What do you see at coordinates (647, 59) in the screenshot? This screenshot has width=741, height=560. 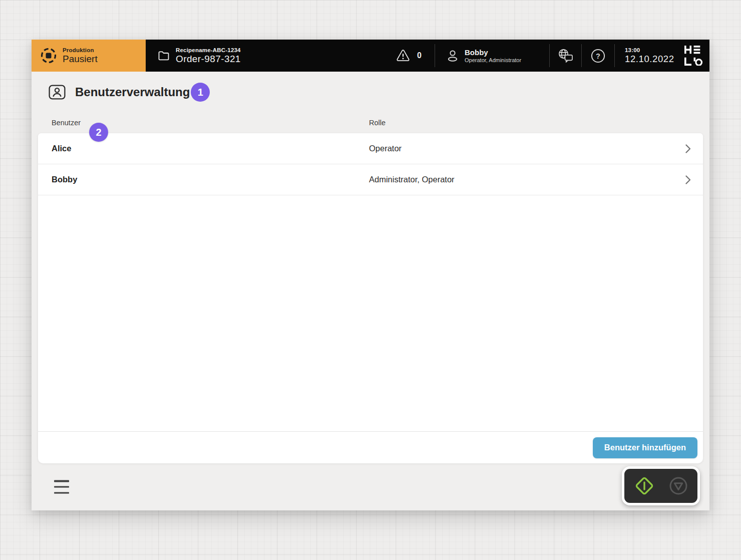 I see `clock-date: 12.10.2022` at bounding box center [647, 59].